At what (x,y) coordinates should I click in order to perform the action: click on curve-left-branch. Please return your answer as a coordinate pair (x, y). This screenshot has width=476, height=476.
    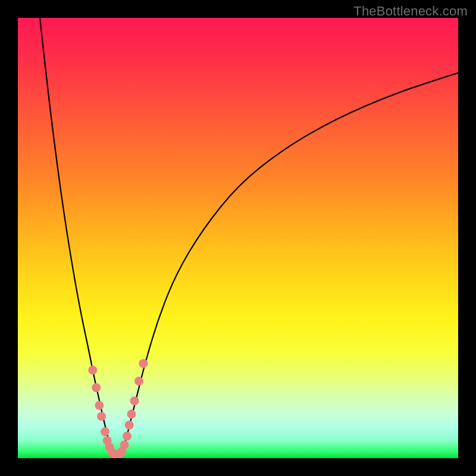
    Looking at the image, I should click on (76, 236).